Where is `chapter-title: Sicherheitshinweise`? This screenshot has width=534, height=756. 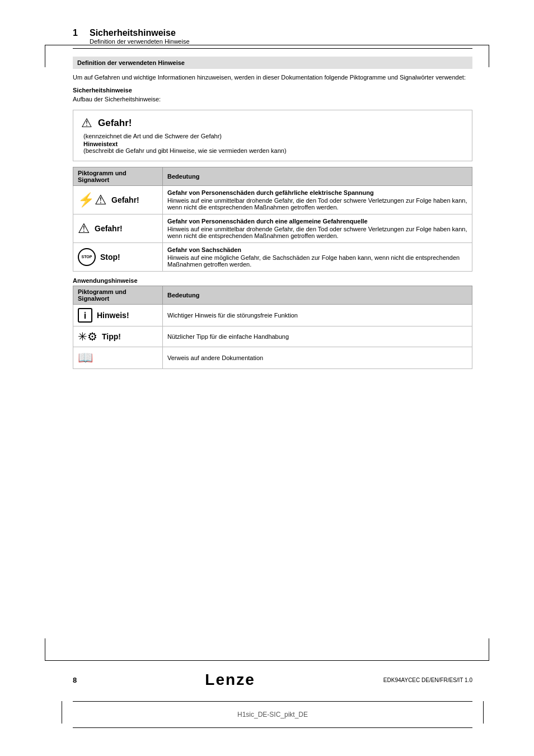 chapter-title: Sicherheitshinweise is located at coordinates (140, 33).